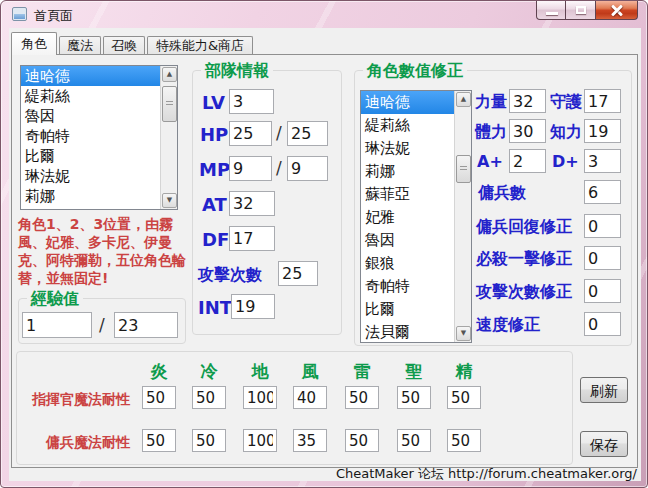 Image resolution: width=648 pixels, height=488 pixels. I want to click on list-item: 蘇菲亞, so click(408, 194).